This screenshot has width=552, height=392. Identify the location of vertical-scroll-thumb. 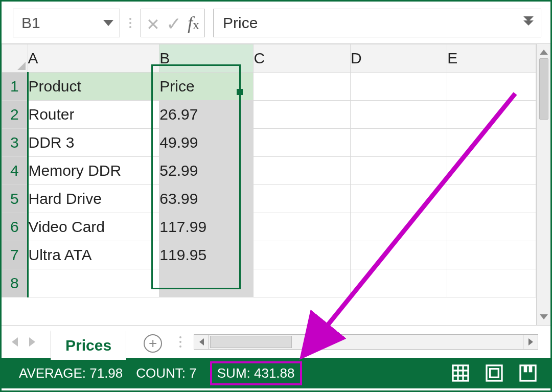
(544, 89).